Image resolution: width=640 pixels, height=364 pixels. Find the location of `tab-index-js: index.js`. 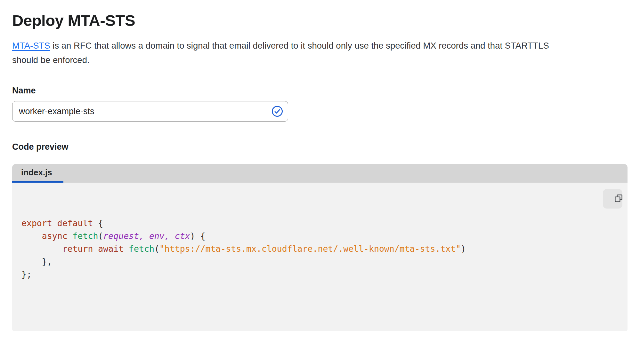

tab-index-js: index.js is located at coordinates (38, 173).